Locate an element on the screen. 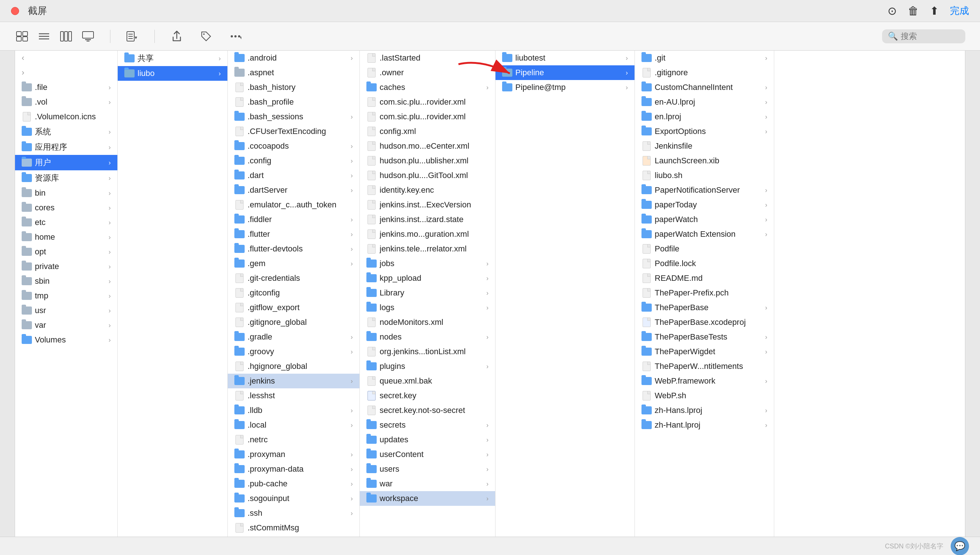  col6-file-item: WebP.sh is located at coordinates (705, 396).